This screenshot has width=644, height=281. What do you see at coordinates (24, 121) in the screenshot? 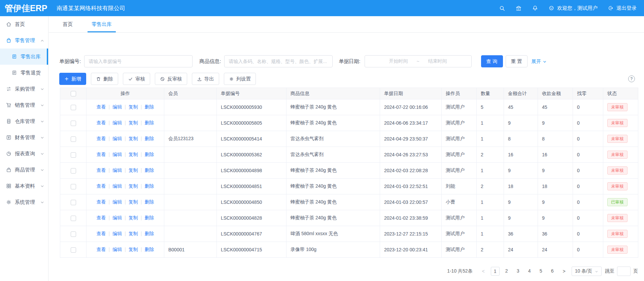
I see `sidebar-item-warehouse-mgmt: 仓库管理` at bounding box center [24, 121].